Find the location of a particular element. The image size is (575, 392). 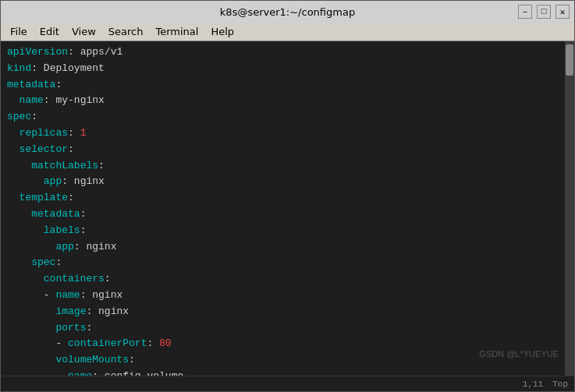

table-row: selector: is located at coordinates (282, 150).